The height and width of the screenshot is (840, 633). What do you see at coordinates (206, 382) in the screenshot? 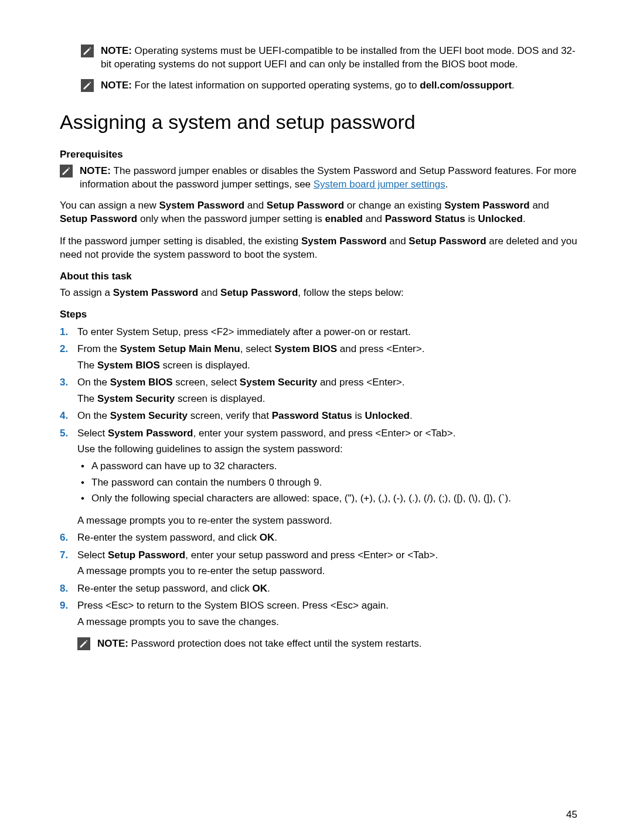
I see `text: screen, select` at bounding box center [206, 382].